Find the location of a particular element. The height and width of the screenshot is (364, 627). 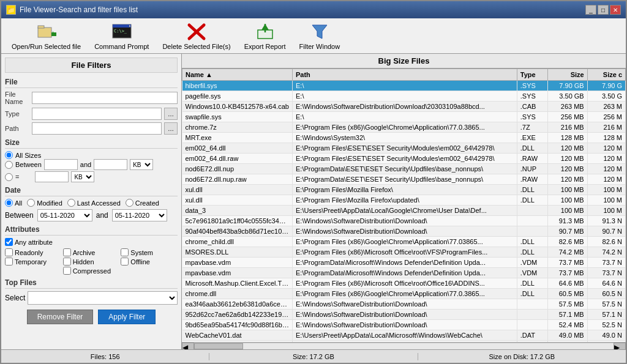

close-button: ✕ is located at coordinates (615, 10).